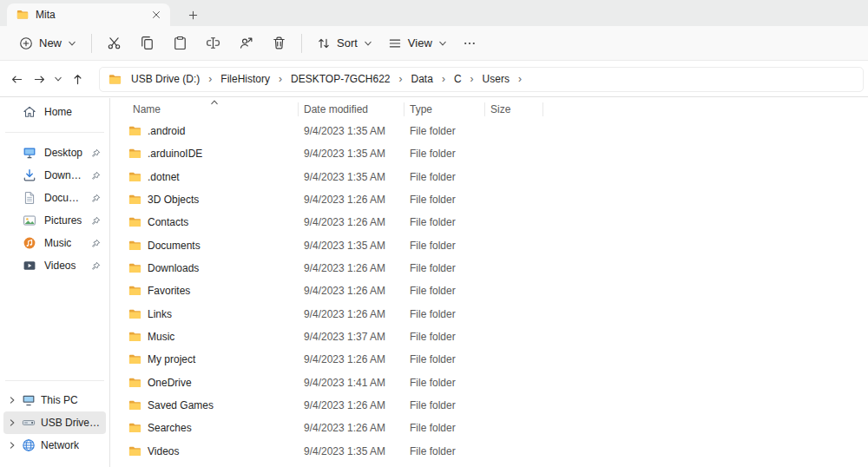 This screenshot has height=467, width=868. What do you see at coordinates (490, 268) in the screenshot?
I see `file-row: Downloads9/4/2023 1:26 AMFile folder` at bounding box center [490, 268].